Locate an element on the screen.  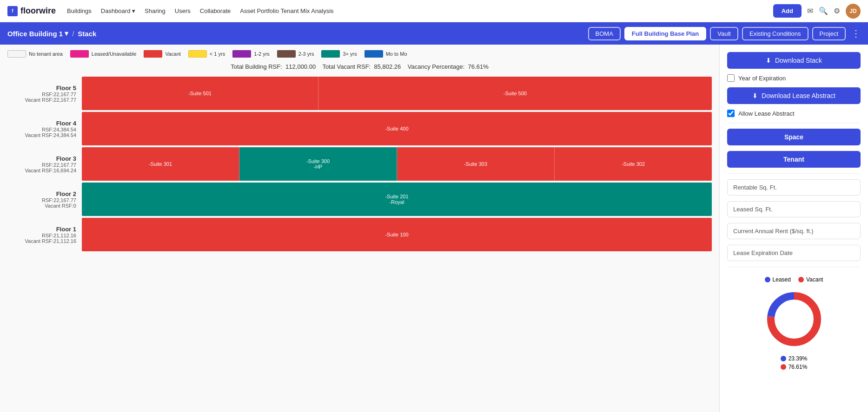
top-navigation: f floorwire Buildings Dashboard ▾ Sharin… is located at coordinates (434, 11).